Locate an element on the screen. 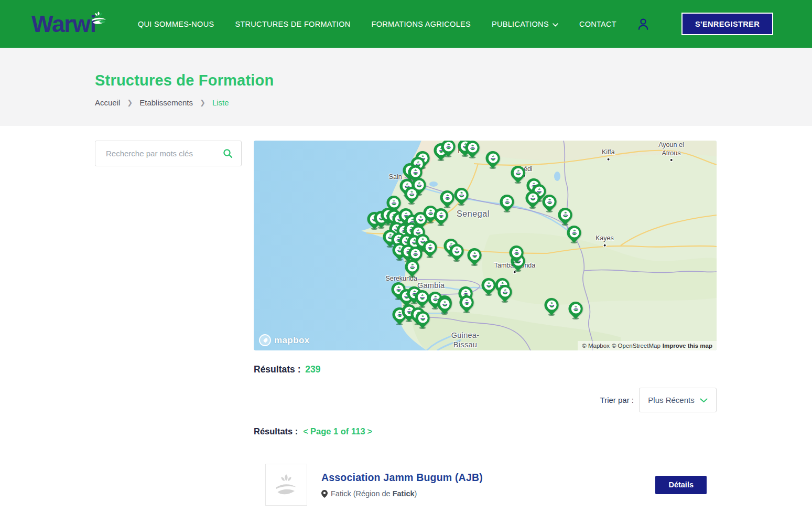 The height and width of the screenshot is (512, 812). item-logo-placeholder is located at coordinates (286, 485).